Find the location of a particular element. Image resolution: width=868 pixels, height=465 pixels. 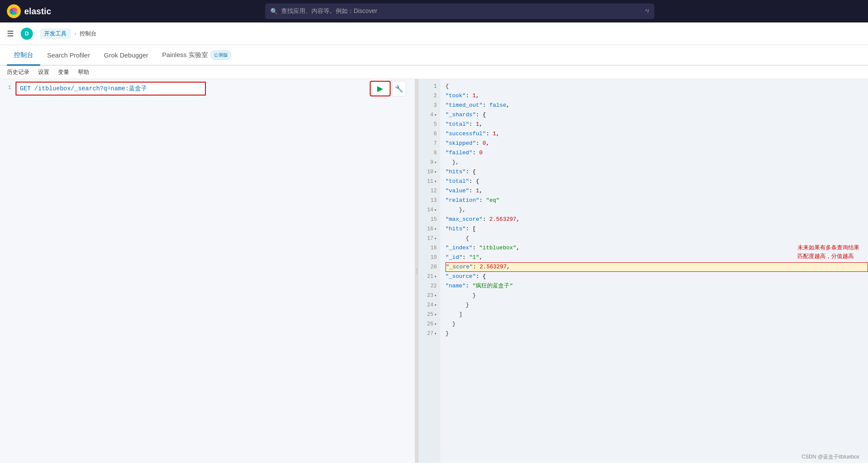

code-line-8: "failed": 0 is located at coordinates (657, 153).